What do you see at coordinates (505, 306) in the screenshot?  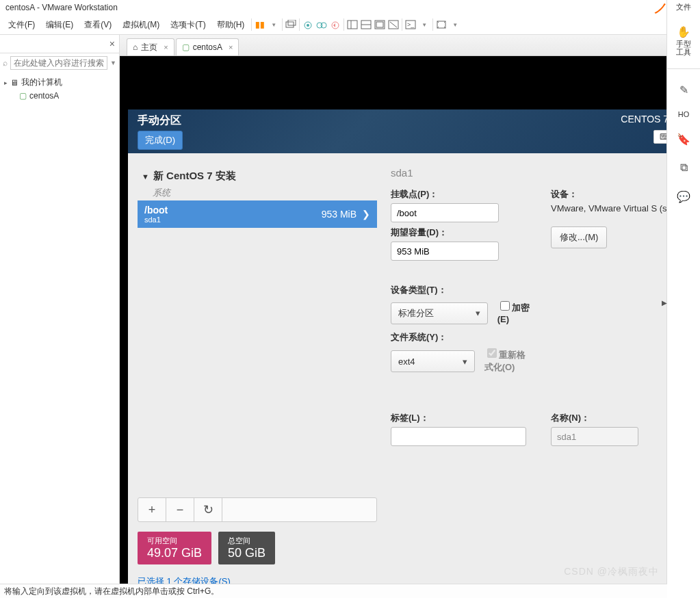 I see `encrypt-check` at bounding box center [505, 306].